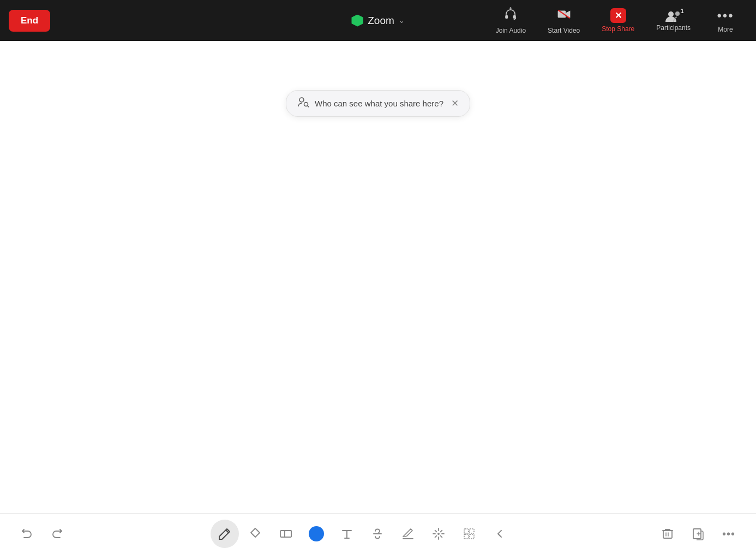 The height and width of the screenshot is (554, 756). Describe the element at coordinates (564, 31) in the screenshot. I see `start-video-label: Start Video` at that location.